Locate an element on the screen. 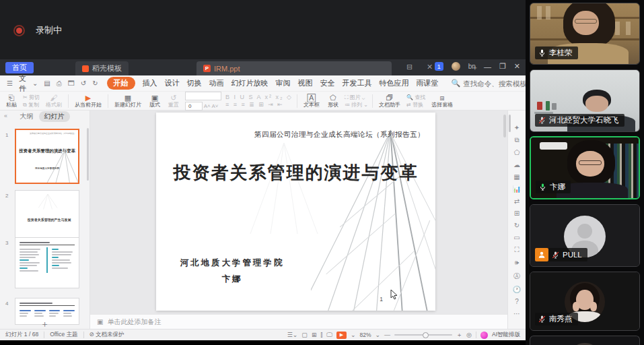  new-slide-button: ▦新建幻灯片 is located at coordinates (128, 101).